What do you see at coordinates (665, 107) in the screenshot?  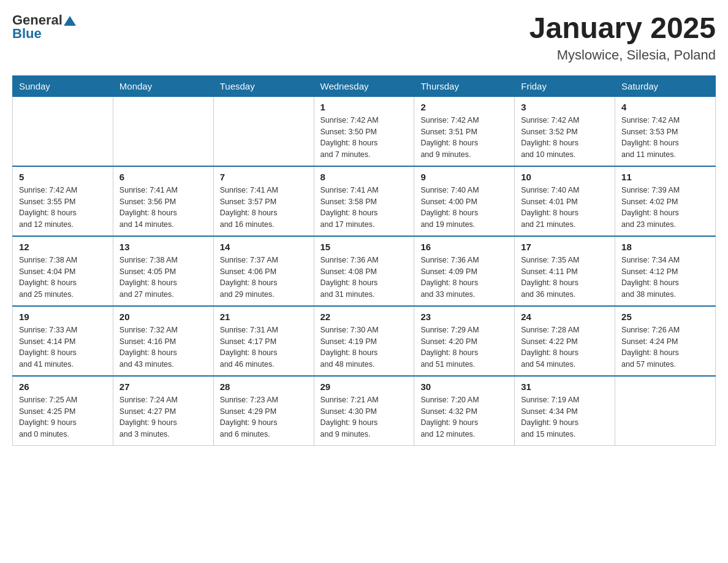 I see `day-number: 4` at bounding box center [665, 107].